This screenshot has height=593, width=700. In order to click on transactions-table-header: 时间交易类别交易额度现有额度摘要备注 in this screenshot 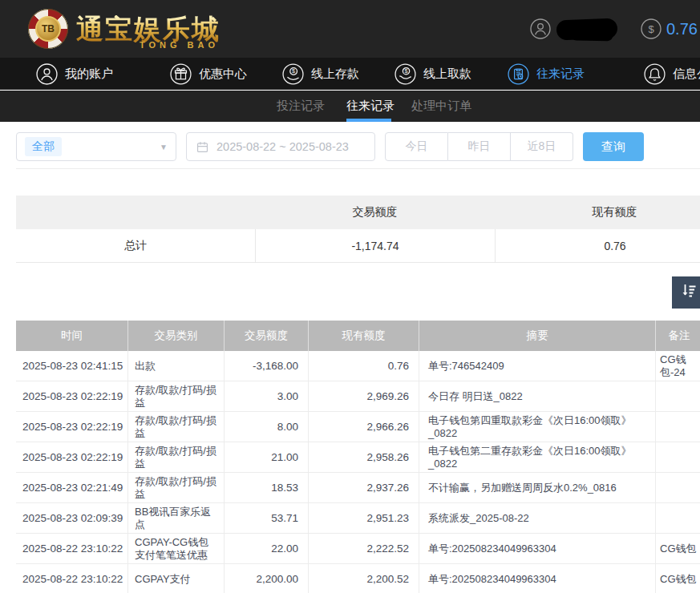, I will do `click(358, 336)`.